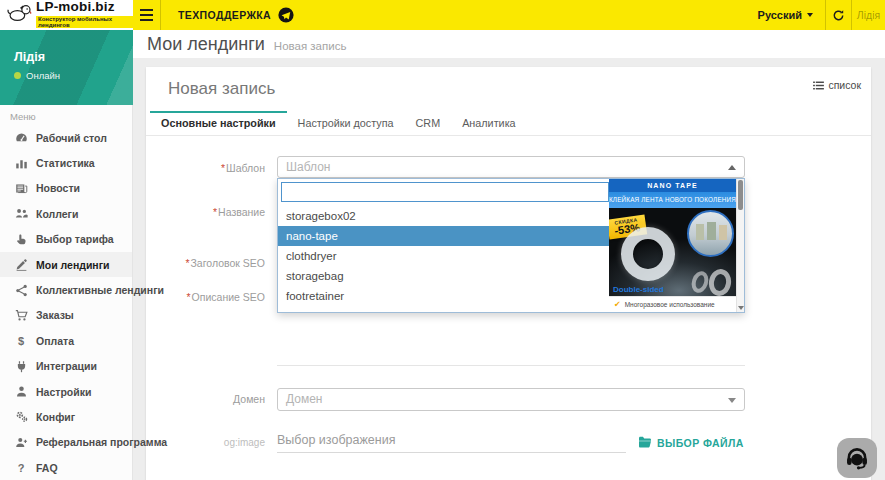 The image size is (885, 480). Describe the element at coordinates (66, 214) in the screenshot. I see `sidebar-item: Коллеги` at that location.